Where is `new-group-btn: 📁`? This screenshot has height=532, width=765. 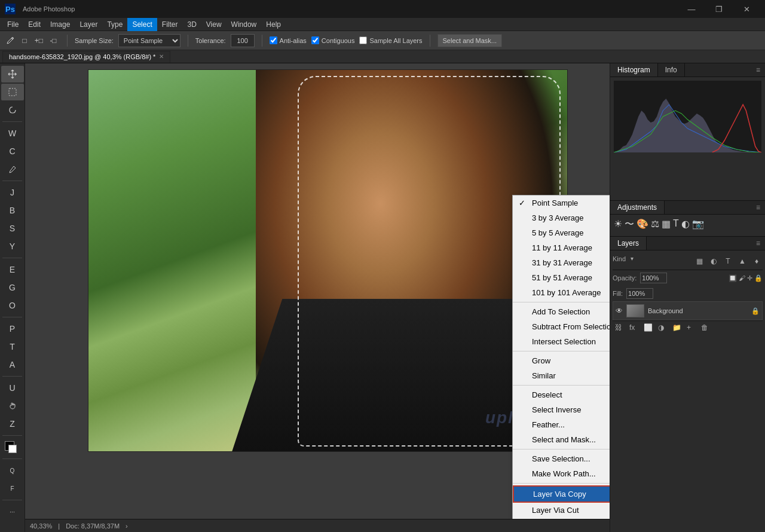
new-group-btn: 📁 is located at coordinates (678, 329).